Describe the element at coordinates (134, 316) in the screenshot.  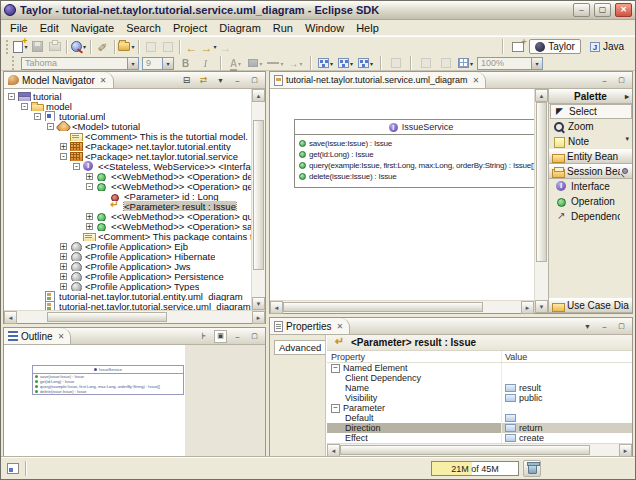
I see `navigator-horizontal-scrollbar: ◄ ►` at that location.